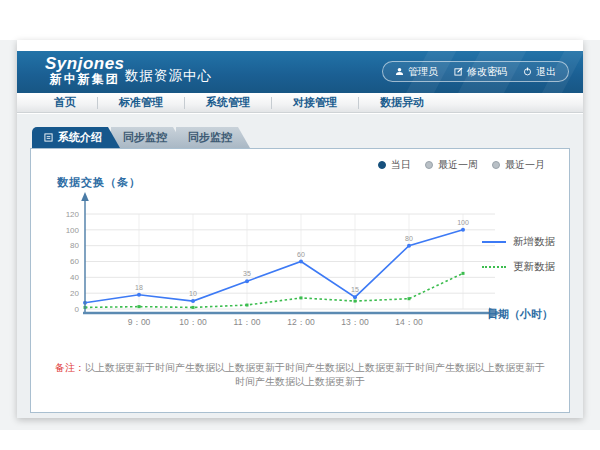 This screenshot has width=600, height=450. Describe the element at coordinates (525, 165) in the screenshot. I see `radio-label: 最近一月` at that location.